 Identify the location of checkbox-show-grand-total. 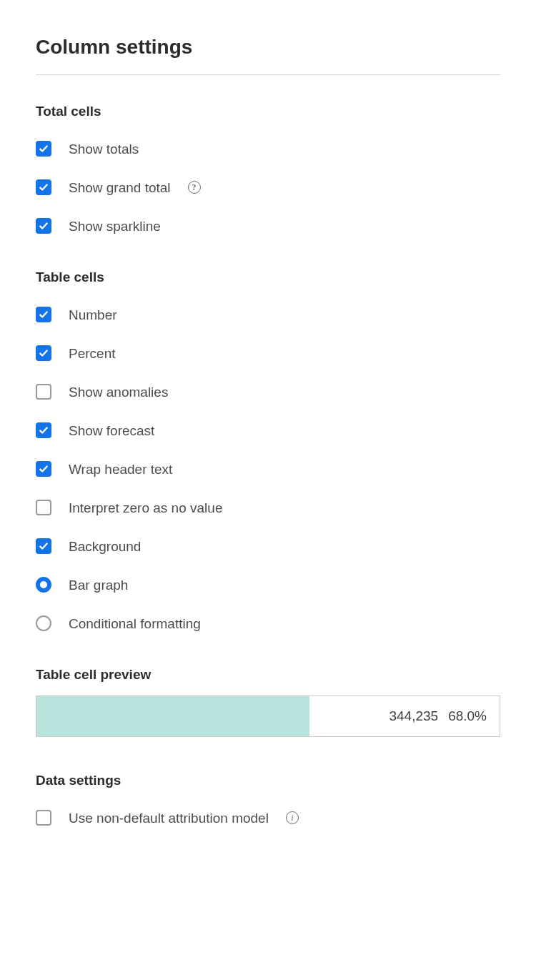
(44, 187).